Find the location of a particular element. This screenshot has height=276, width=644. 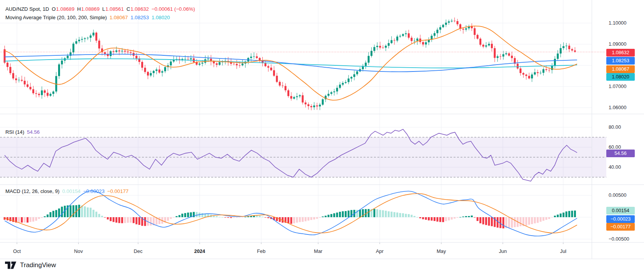

macd-line-value: −0.00023 is located at coordinates (94, 191).